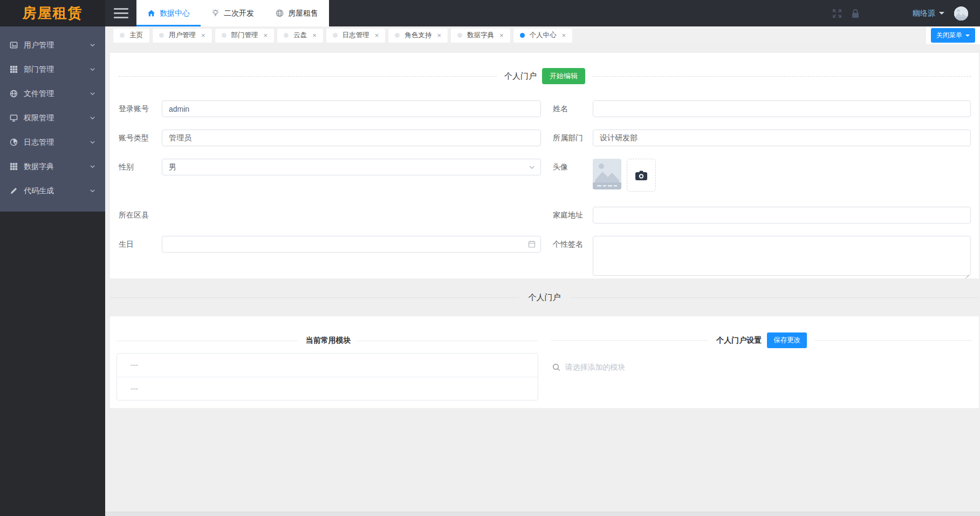  What do you see at coordinates (352, 244) in the screenshot?
I see `birthday-input` at bounding box center [352, 244].